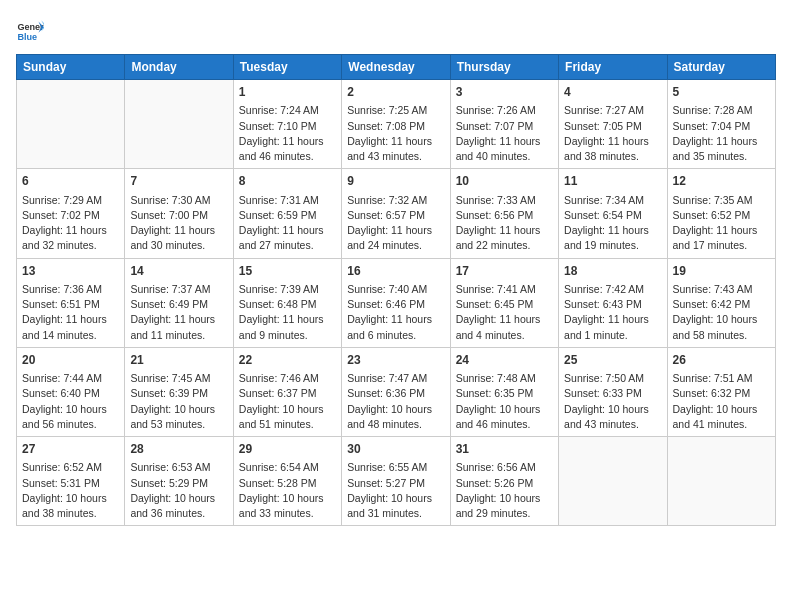 The width and height of the screenshot is (792, 612). I want to click on day-number: 1, so click(288, 92).